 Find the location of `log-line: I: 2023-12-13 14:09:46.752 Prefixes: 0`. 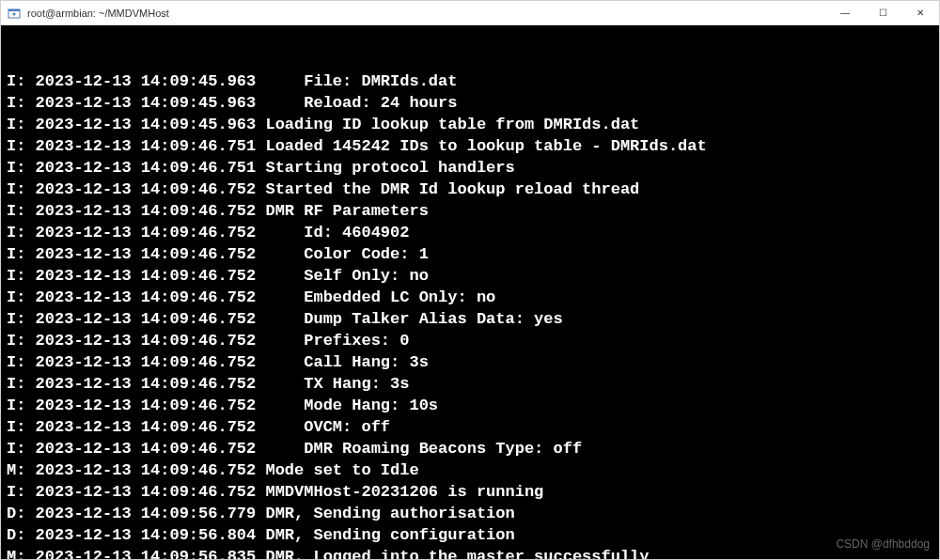

log-line: I: 2023-12-13 14:09:46.752 Prefixes: 0 is located at coordinates (470, 340).